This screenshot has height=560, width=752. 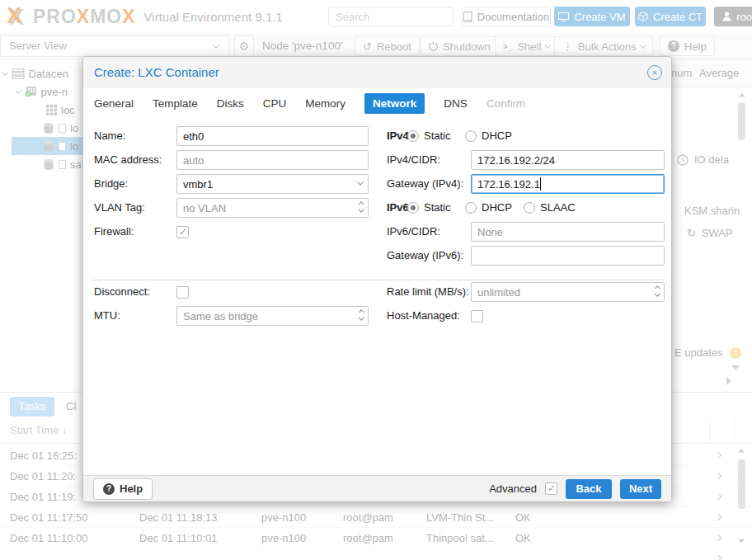 What do you see at coordinates (567, 292) in the screenshot?
I see `rate-limit-spinner` at bounding box center [567, 292].